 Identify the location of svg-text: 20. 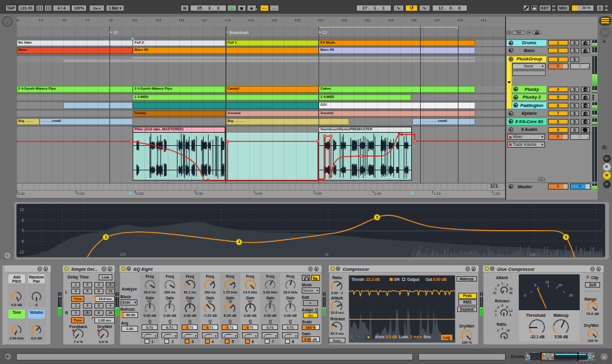
(571, 295).